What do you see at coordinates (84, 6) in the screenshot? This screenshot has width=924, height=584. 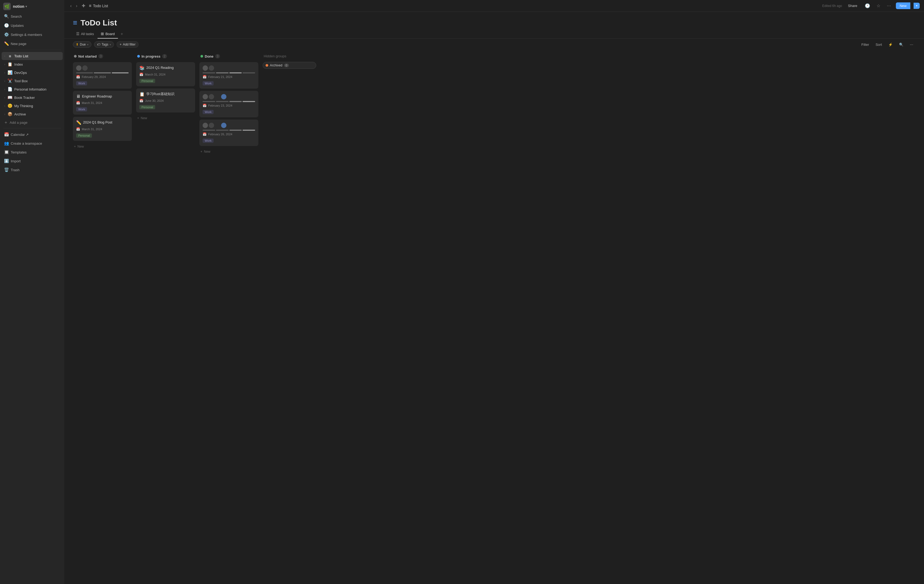 I see `nav-add-button: ✚` at bounding box center [84, 6].